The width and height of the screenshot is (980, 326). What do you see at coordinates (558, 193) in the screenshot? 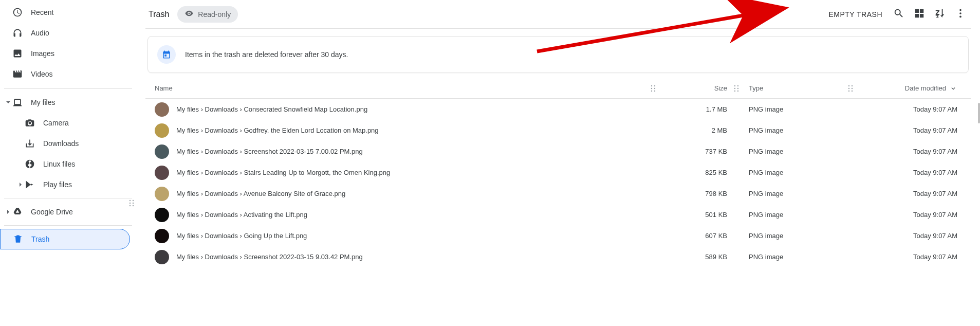
I see `table-row: My files › Downloads › Avenue Balcony Si…` at bounding box center [558, 193].